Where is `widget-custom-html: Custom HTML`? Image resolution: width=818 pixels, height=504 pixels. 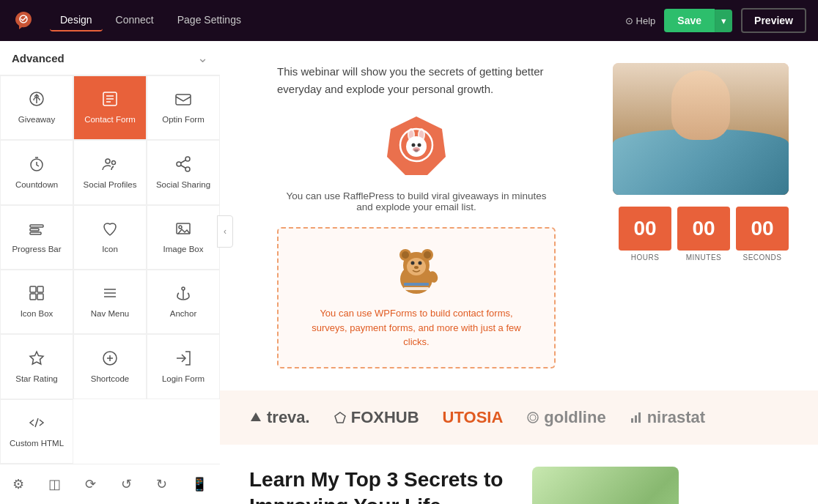
widget-custom-html: Custom HTML is located at coordinates (37, 431).